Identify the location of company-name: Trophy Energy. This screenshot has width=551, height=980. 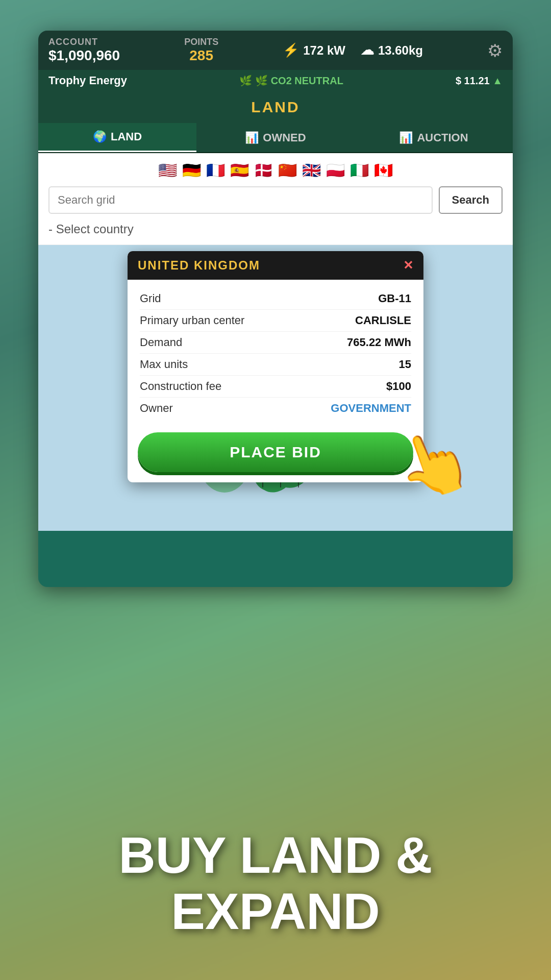
(88, 81).